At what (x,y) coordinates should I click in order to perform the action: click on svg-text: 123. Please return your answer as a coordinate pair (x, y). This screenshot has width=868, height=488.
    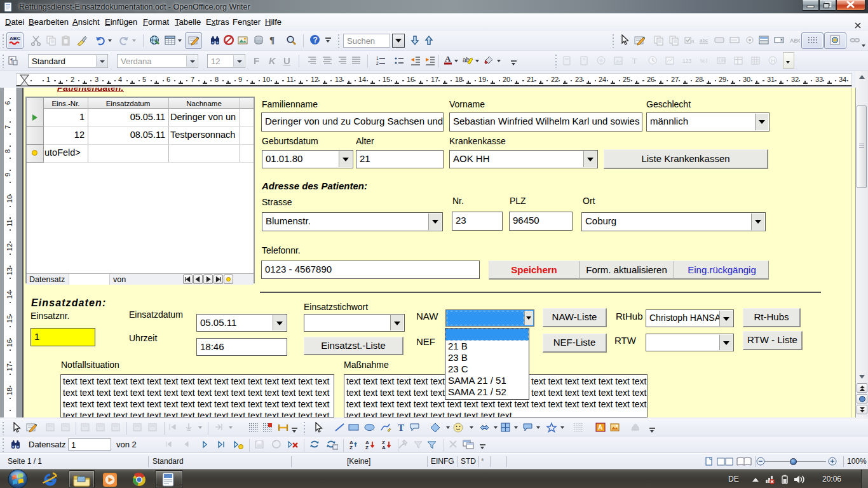
    Looking at the image, I should click on (687, 61).